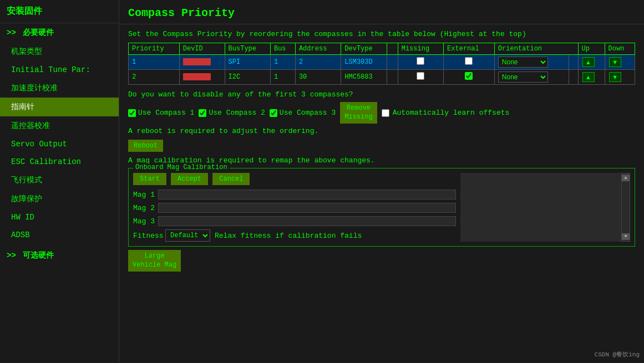 The image size is (644, 363). Describe the element at coordinates (59, 107) in the screenshot. I see `sidebar-item-compass: 指南针` at that location.